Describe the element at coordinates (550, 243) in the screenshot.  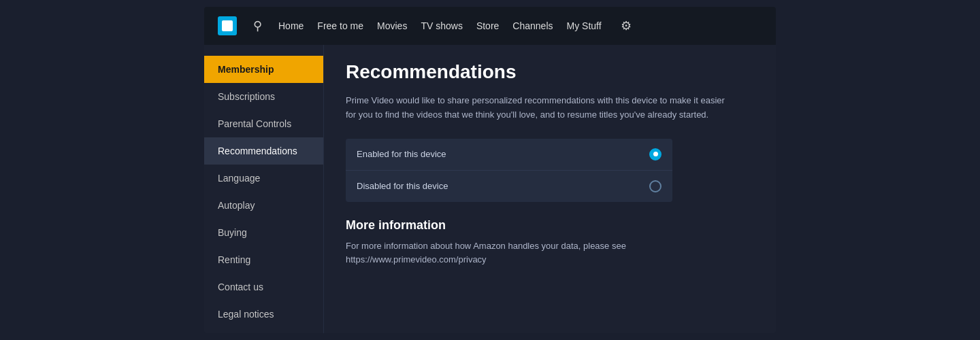
I see `more-info-section: More information For more information ab…` at that location.